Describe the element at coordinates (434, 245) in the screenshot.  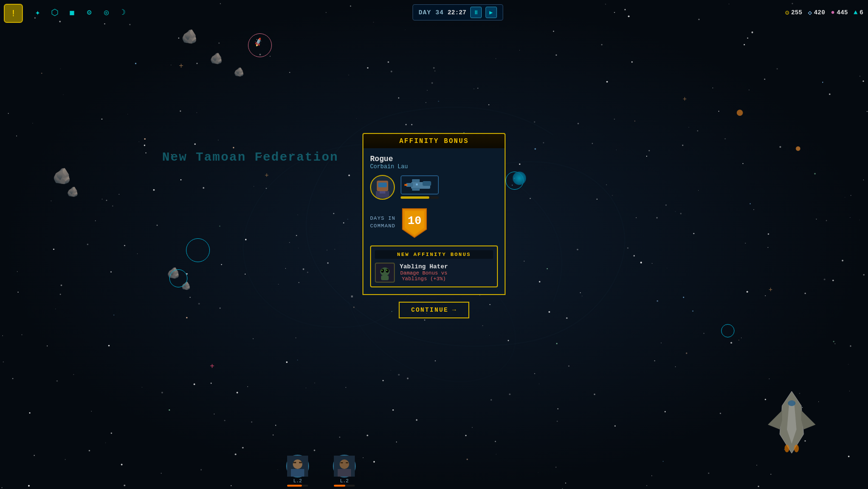
I see `affinity-modal-container: AFFINITY BONUS Rogue Corbain Lau` at that location.